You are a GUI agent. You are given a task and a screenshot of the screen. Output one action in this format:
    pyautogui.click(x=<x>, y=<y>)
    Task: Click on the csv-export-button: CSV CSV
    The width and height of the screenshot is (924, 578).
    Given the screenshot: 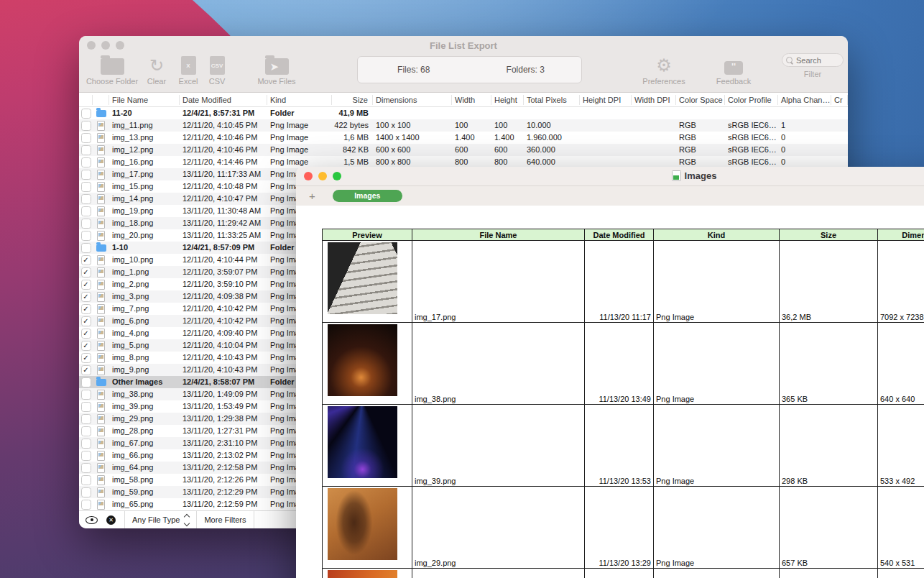 What is the action you would take?
    pyautogui.click(x=217, y=69)
    